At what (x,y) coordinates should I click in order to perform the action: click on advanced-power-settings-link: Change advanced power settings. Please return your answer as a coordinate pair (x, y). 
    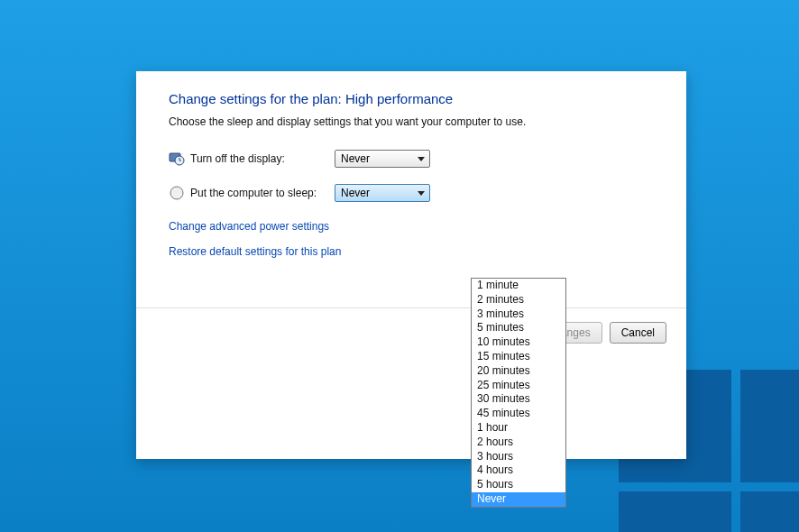
    Looking at the image, I should click on (411, 226).